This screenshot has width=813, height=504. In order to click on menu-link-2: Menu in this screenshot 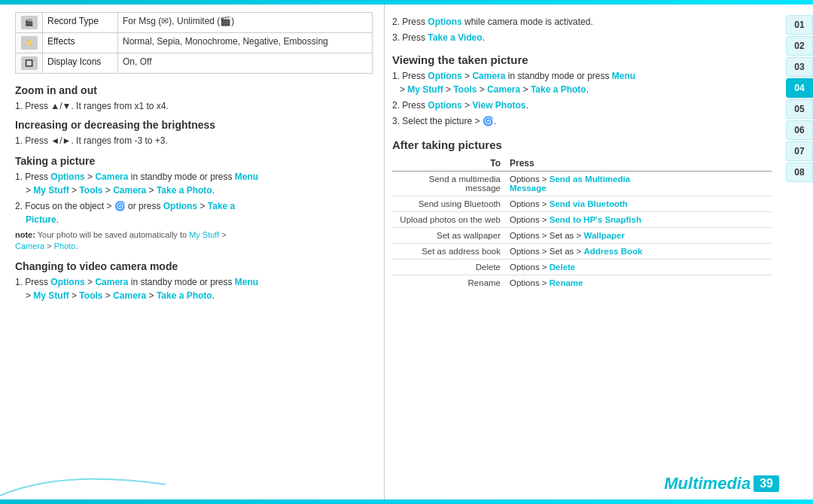, I will do `click(247, 282)`.